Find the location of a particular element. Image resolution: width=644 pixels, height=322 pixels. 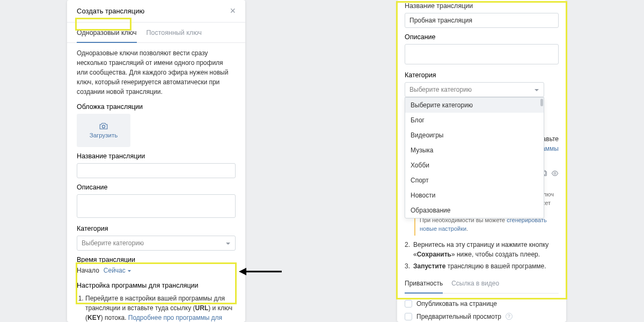

cover-label: Обложка трансляции is located at coordinates (156, 107).